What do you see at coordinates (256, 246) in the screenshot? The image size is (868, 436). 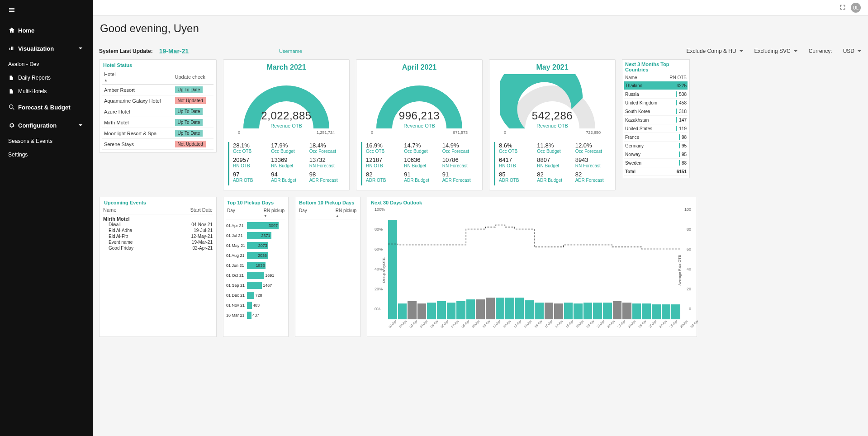 I see `pickup-row: 01 May 212073` at bounding box center [256, 246].